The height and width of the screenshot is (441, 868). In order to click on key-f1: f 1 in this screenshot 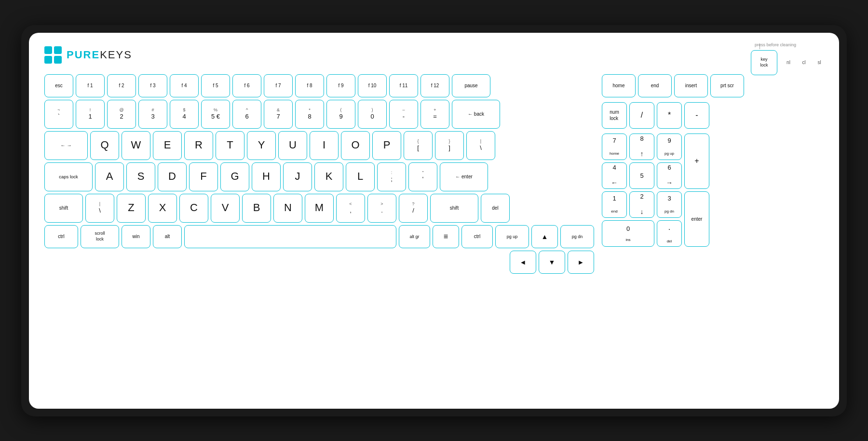, I will do `click(90, 86)`.